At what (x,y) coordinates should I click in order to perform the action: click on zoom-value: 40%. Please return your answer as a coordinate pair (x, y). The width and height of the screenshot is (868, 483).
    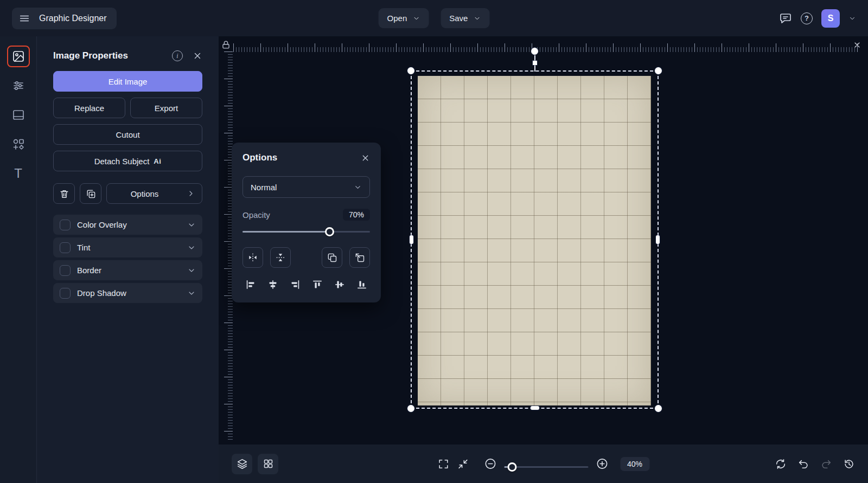
    Looking at the image, I should click on (635, 464).